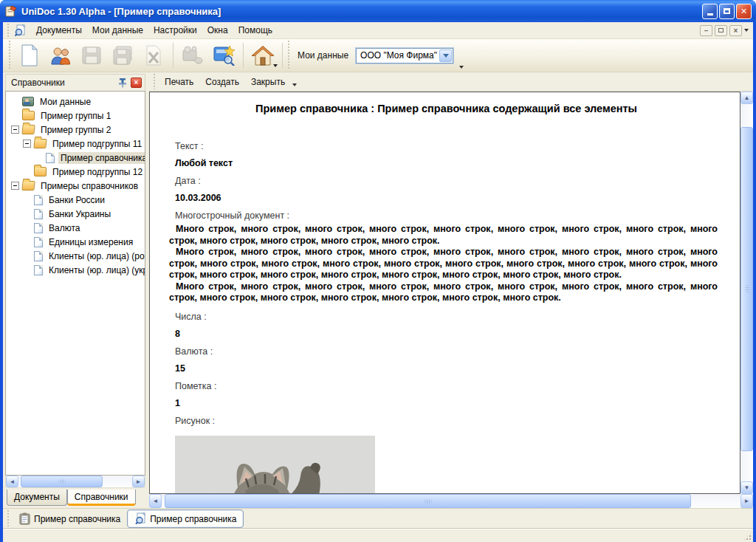 The image size is (756, 542). I want to click on sidebar-tabs: Документы Справочники, so click(75, 498).